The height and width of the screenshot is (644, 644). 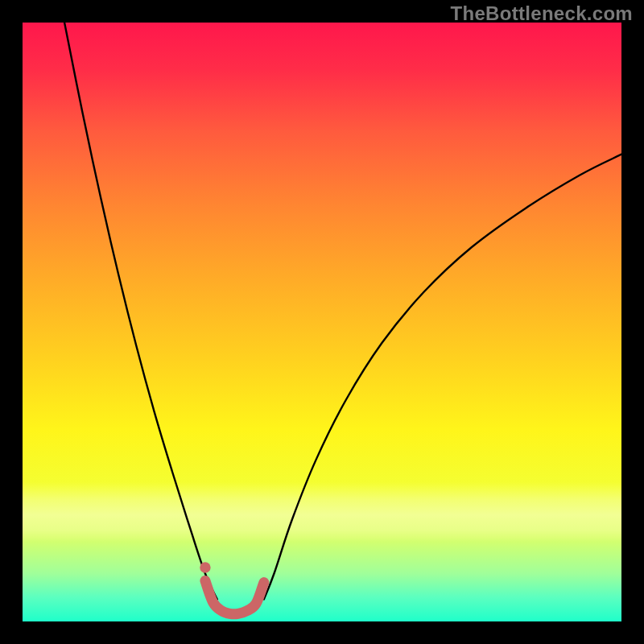 What do you see at coordinates (542, 14) in the screenshot?
I see `watermark-text: TheBottleneck.com` at bounding box center [542, 14].